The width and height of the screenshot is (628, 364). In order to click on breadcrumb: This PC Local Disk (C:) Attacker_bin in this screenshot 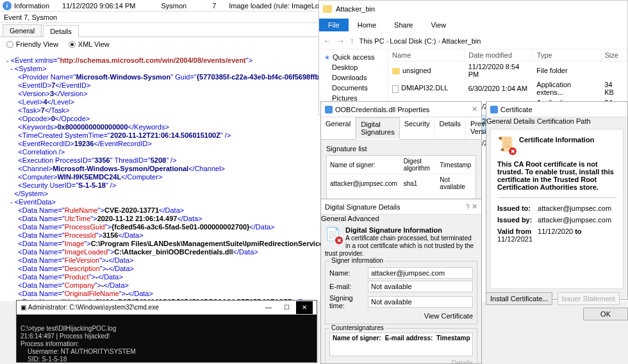, I will do `click(492, 41)`.